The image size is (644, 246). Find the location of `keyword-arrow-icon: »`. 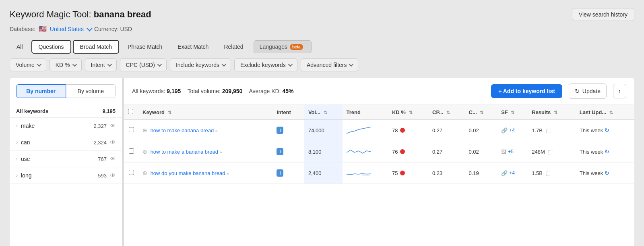

keyword-arrow-icon: » is located at coordinates (228, 173).